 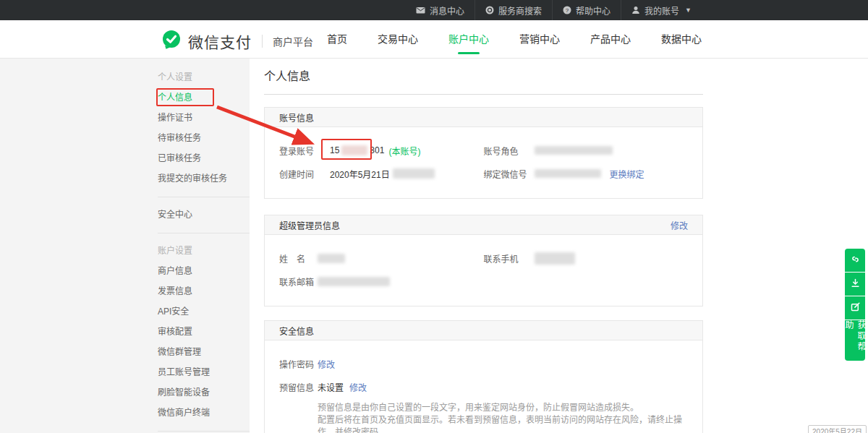 I want to click on page-title: 个人信息, so click(x=483, y=75).